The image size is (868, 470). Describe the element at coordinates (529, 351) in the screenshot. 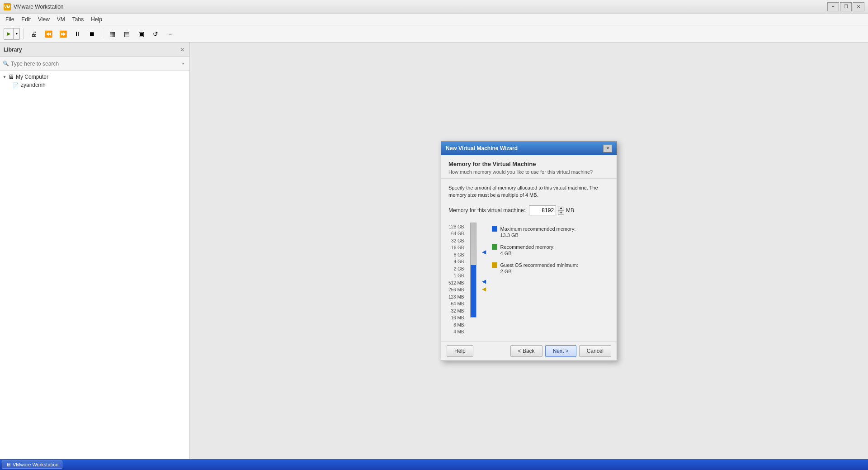

I see `dialog-footer: Help < Back Next > Cancel` at that location.